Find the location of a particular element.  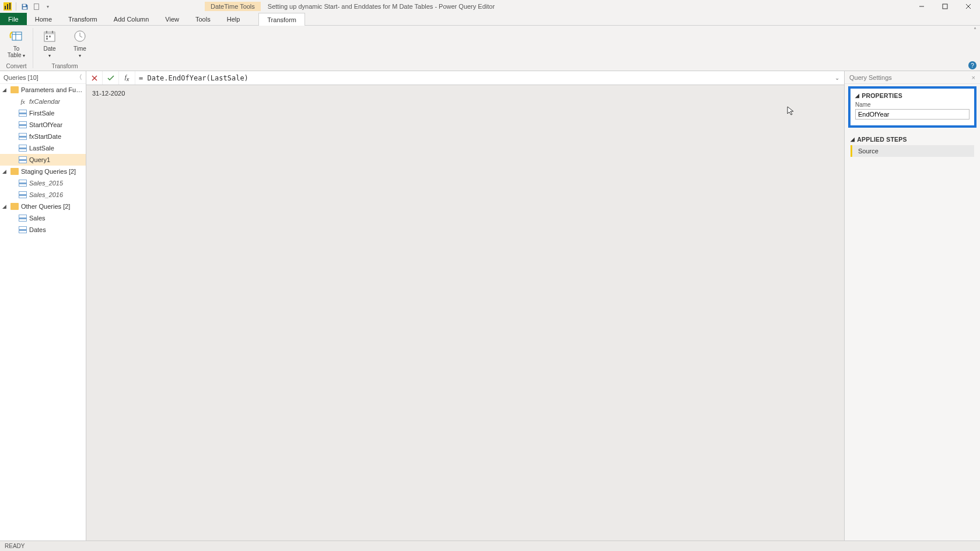

query-item: Sales_2016 is located at coordinates (43, 195).